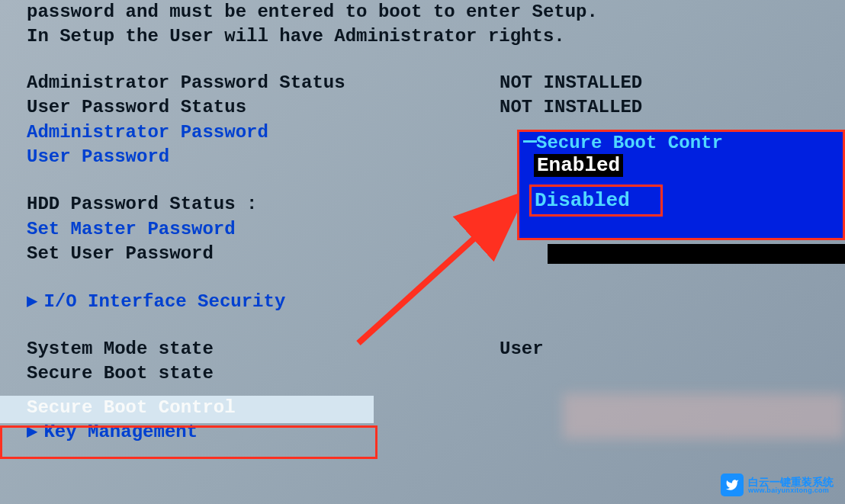  I want to click on blur-overlay, so click(704, 416).